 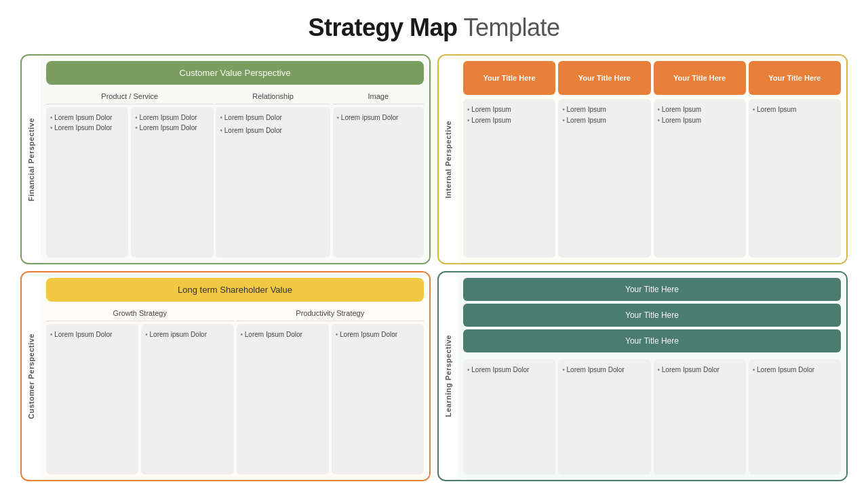 I want to click on relationship-body: Lorem Ipsum Dolor Lorem Ipsum Dolor, so click(x=273, y=182).